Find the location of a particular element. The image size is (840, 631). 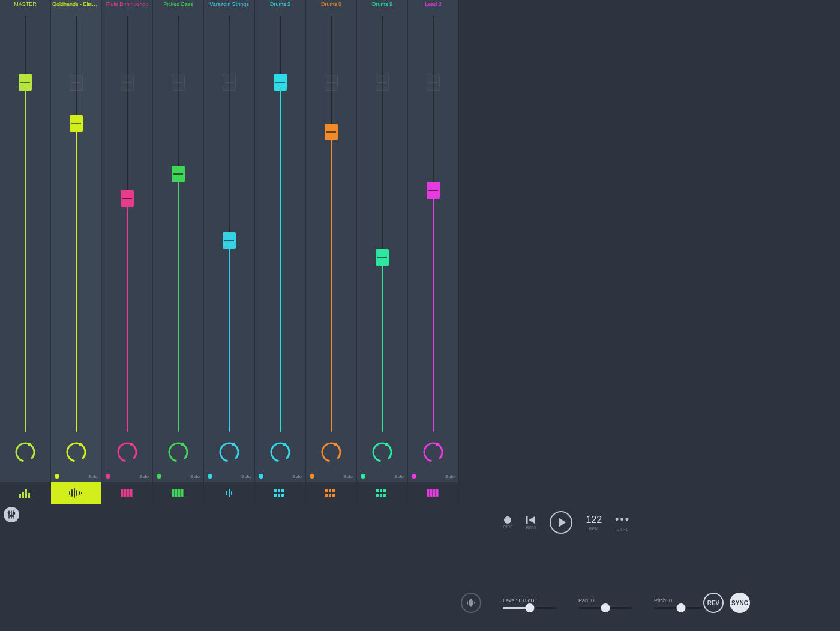

channel-strip: Drums 2 Solo is located at coordinates (281, 252).